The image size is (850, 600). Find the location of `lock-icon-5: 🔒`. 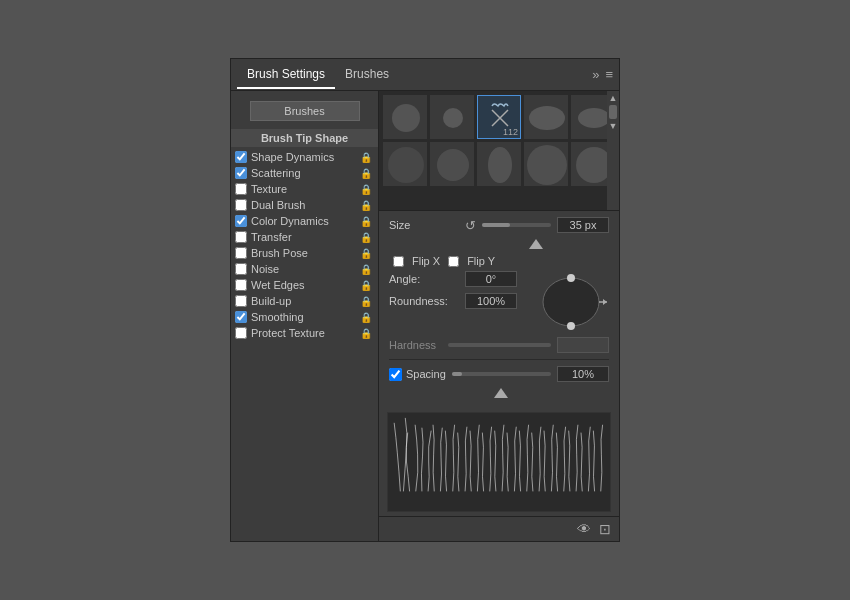

lock-icon-5: 🔒 is located at coordinates (366, 238).